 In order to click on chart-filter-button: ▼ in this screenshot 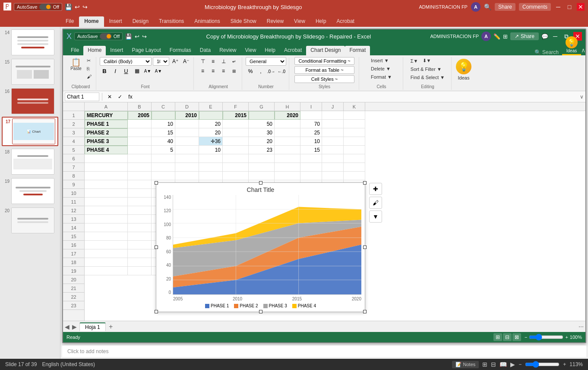, I will do `click(376, 217)`.